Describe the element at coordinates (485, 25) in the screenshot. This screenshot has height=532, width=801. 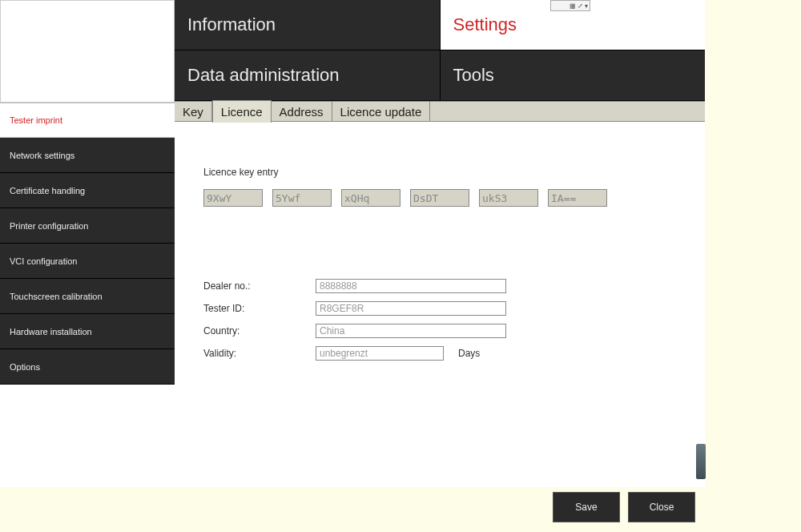
I see `nav-label: Settings` at that location.